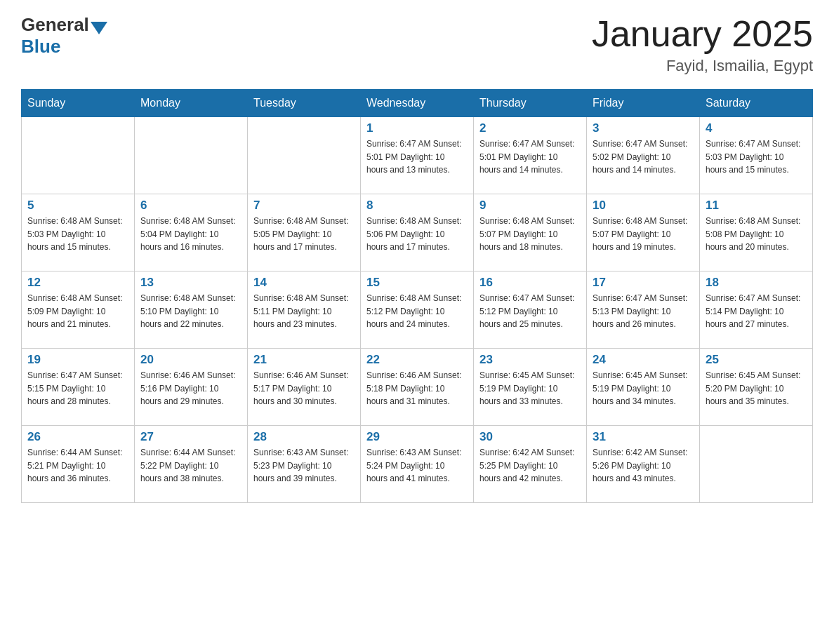 Image resolution: width=834 pixels, height=644 pixels. What do you see at coordinates (191, 464) in the screenshot?
I see `calendar-cell: 27Sunrise: 6:44 AM Sunset: 5:22 PM Dayli…` at bounding box center [191, 464].